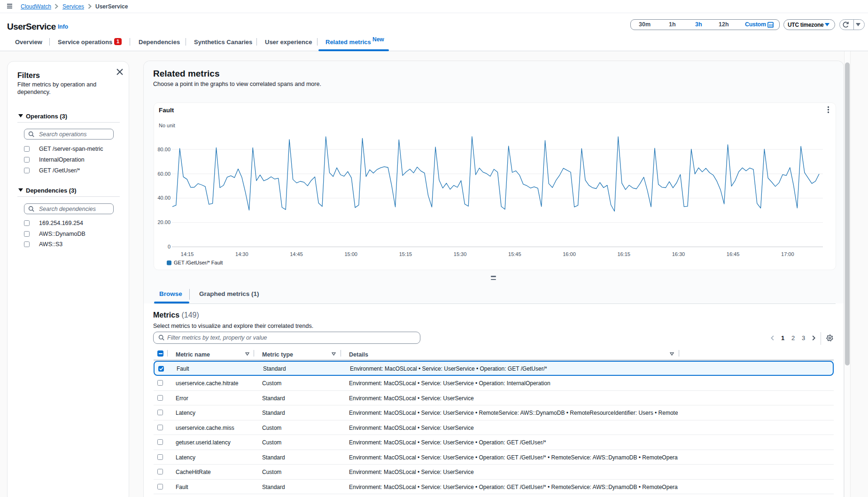 This screenshot has width=868, height=497. Describe the element at coordinates (679, 254) in the screenshot. I see `svg-text: 16:30` at that location.